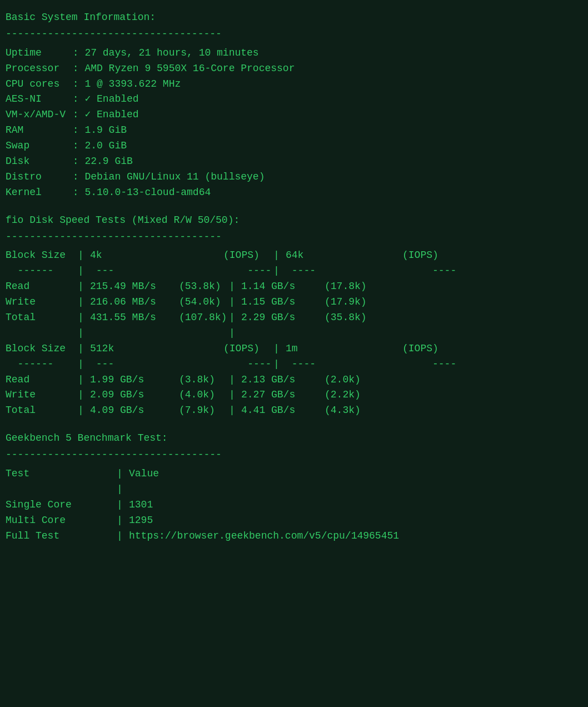 This screenshot has width=588, height=707. Describe the element at coordinates (204, 395) in the screenshot. I see `fio-write2-iops1: (4.0k)` at that location.